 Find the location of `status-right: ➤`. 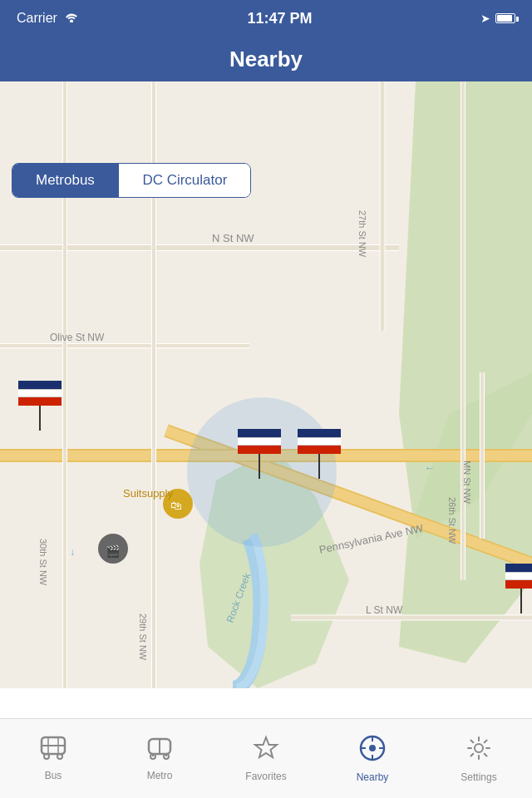

status-right: ➤ is located at coordinates (498, 18).